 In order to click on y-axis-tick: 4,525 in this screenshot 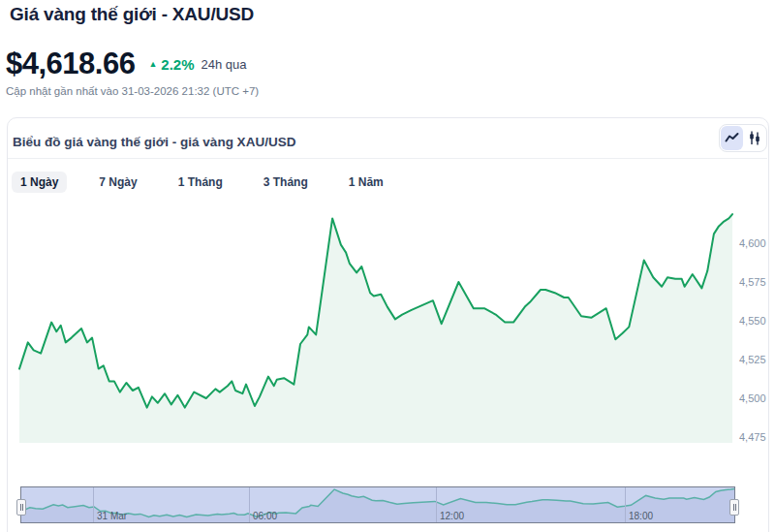, I will do `click(753, 360)`.